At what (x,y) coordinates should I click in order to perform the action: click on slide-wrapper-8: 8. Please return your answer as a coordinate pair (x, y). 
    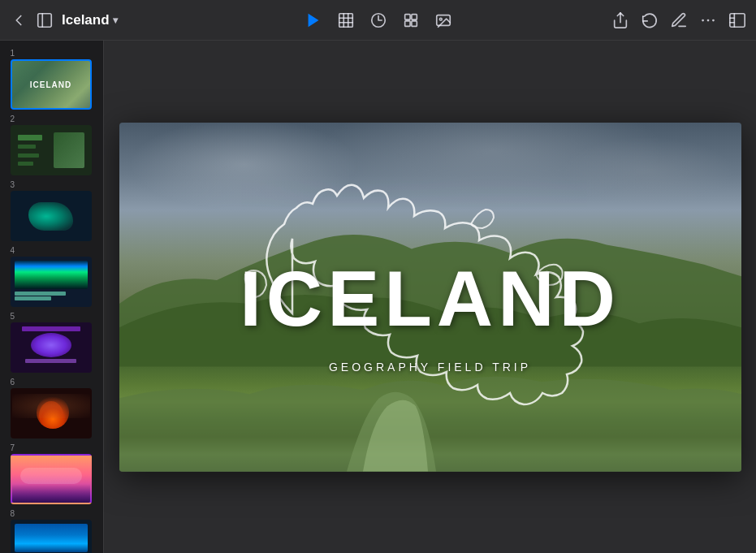
    Looking at the image, I should click on (52, 530).